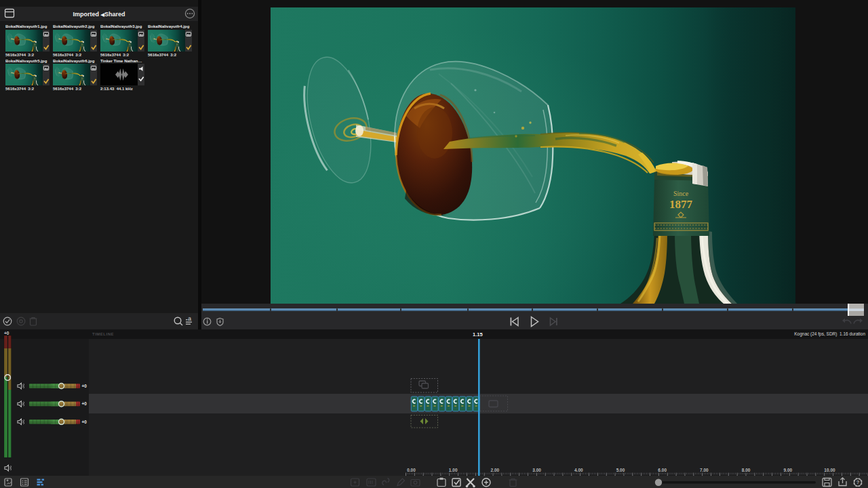 This screenshot has height=488, width=868. What do you see at coordinates (453, 470) in the screenshot?
I see `svg-text: 1.00` at bounding box center [453, 470].